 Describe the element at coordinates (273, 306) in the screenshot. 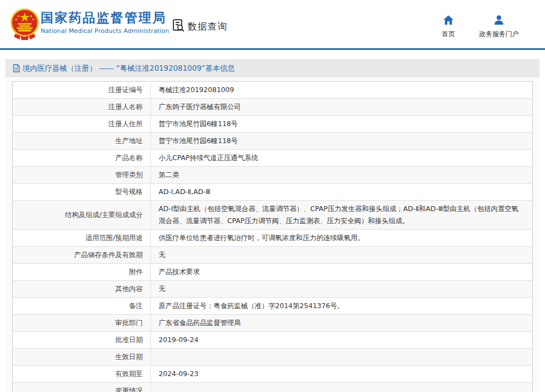

I see `table-row: 备注原产品注册证号：粤食药监械（准）字2014第2541376号。` at that location.